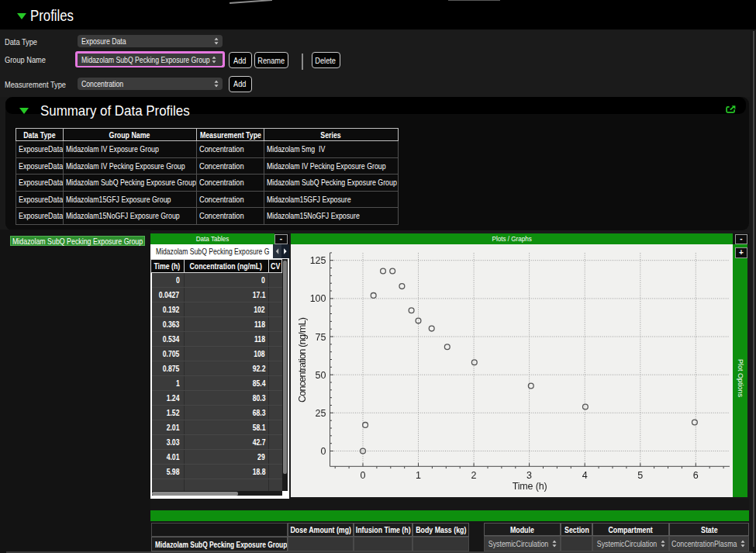 This screenshot has height=553, width=756. I want to click on svg-text: 3, so click(529, 475).